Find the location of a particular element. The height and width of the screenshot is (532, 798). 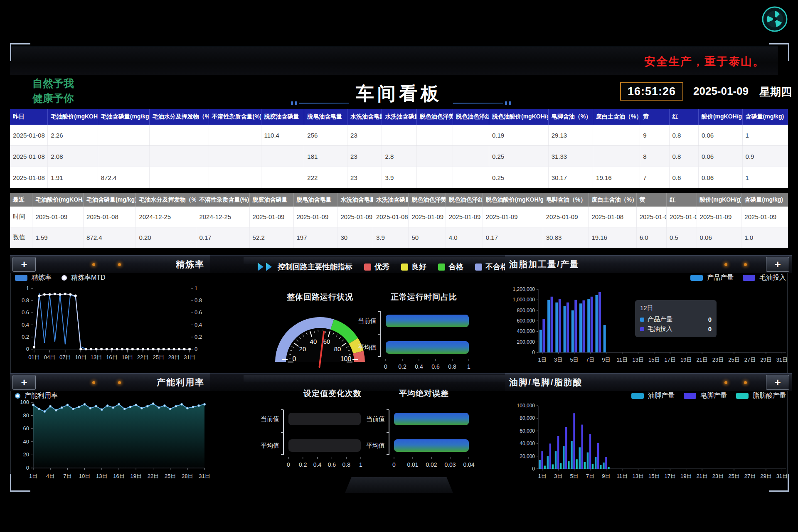

clock: 16:51:26 is located at coordinates (652, 91).